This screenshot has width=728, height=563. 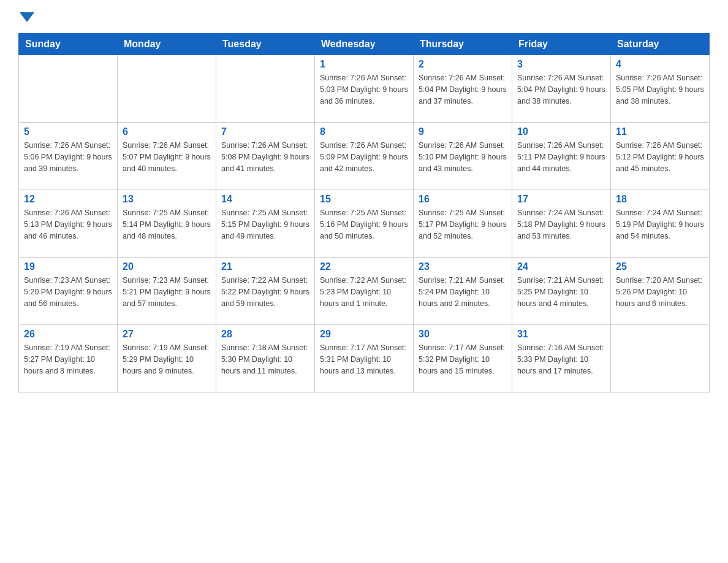 What do you see at coordinates (68, 132) in the screenshot?
I see `day-number: 5` at bounding box center [68, 132].